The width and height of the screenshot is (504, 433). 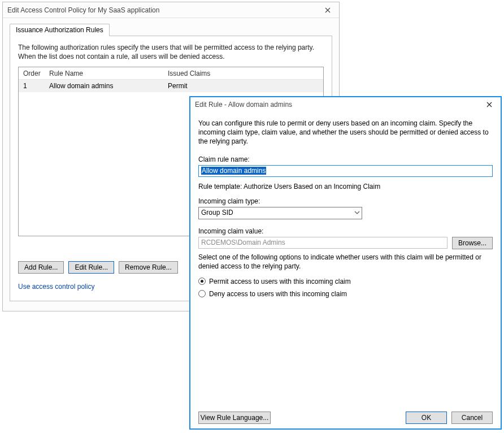 What do you see at coordinates (171, 73) in the screenshot?
I see `table-header: Order Rule Name Issued Claims` at bounding box center [171, 73].